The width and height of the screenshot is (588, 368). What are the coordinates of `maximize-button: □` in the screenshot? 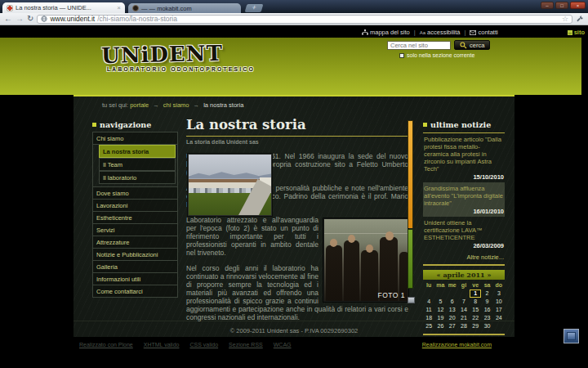 It's located at (562, 5).